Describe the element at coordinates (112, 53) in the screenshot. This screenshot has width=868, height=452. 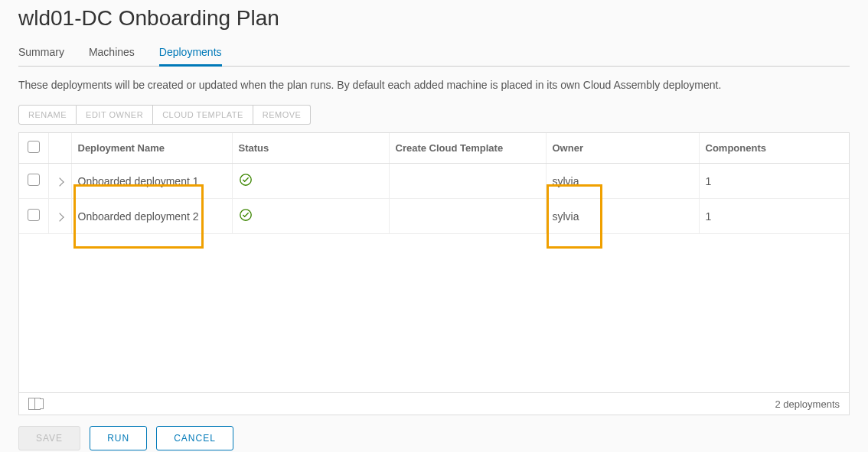
I see `tab-machines: Machines` at that location.